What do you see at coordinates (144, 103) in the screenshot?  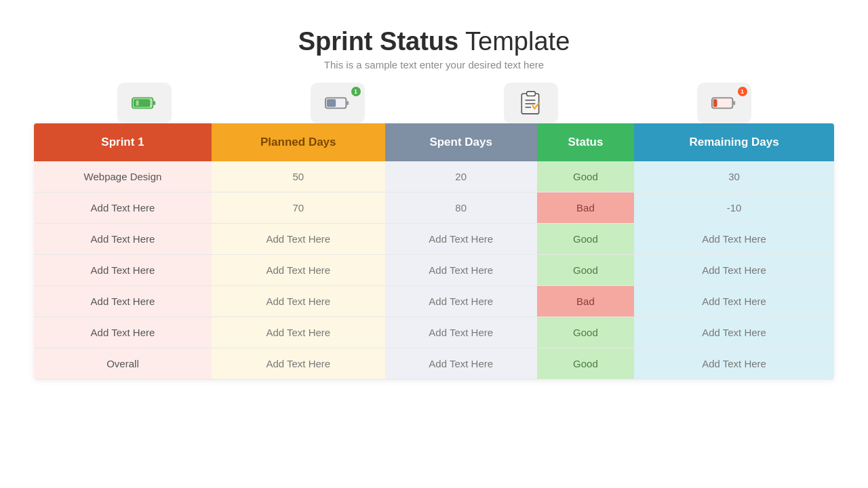 I see `icon-battery-full` at bounding box center [144, 103].